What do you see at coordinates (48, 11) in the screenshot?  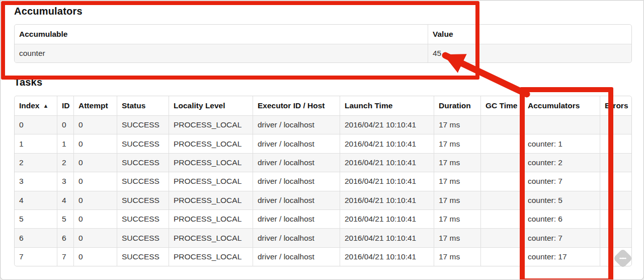 I see `accumulators-section-title: Accumulators` at bounding box center [48, 11].